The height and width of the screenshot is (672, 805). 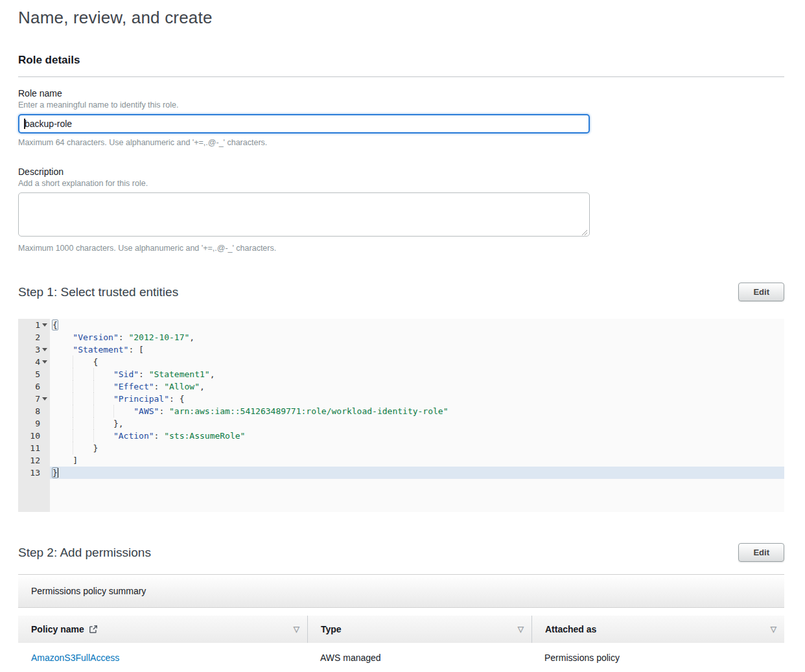 What do you see at coordinates (84, 553) in the screenshot?
I see `step2-heading: Step 2: Add permissions` at bounding box center [84, 553].